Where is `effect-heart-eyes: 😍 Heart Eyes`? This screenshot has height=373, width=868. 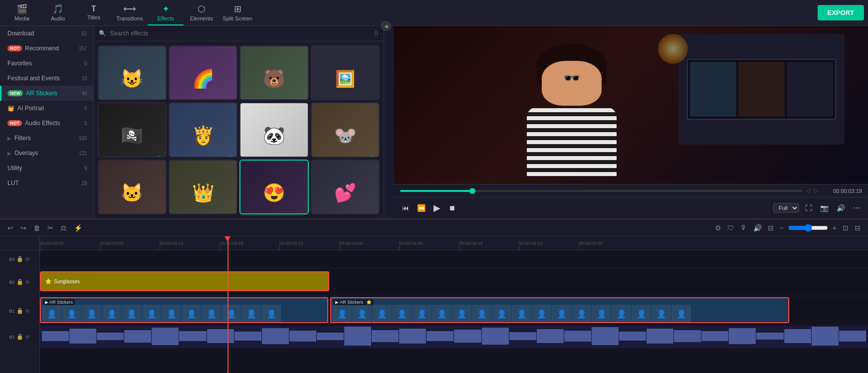
effect-heart-eyes: 😍 Heart Eyes is located at coordinates (274, 187).